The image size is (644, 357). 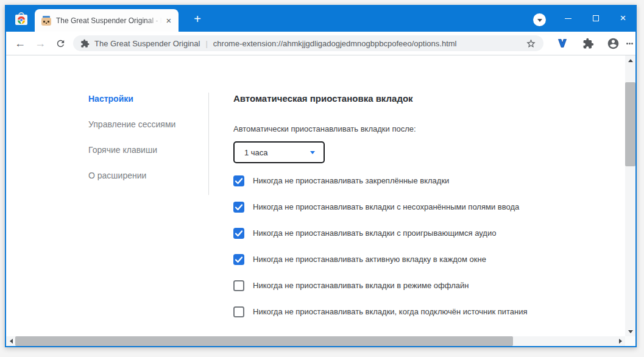 What do you see at coordinates (361, 285) in the screenshot?
I see `checkbox-label: Никогда не приостанавливать вкладки в ре…` at bounding box center [361, 285].